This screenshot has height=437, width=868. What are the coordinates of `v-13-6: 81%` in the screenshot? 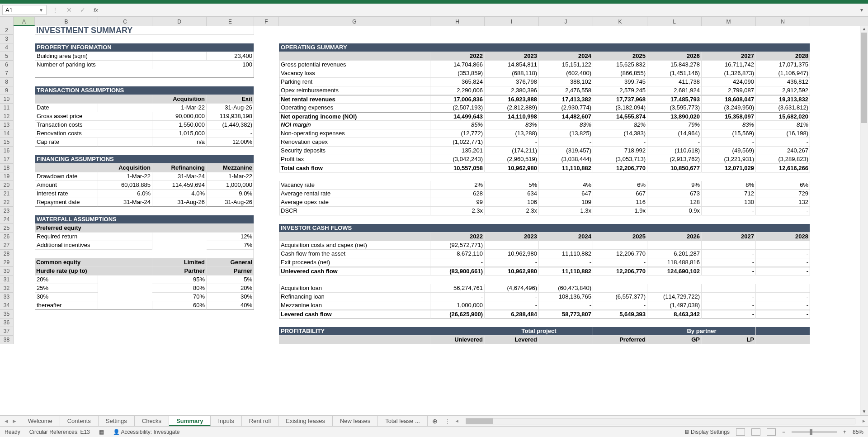 It's located at (783, 125).